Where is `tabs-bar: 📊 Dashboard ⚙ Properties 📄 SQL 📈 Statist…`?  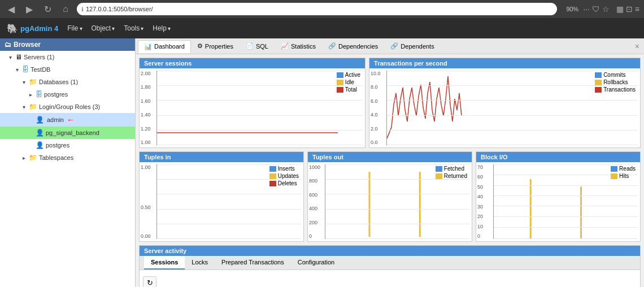 tabs-bar: 📊 Dashboard ⚙ Properties 📄 SQL 📈 Statist… is located at coordinates (390, 46).